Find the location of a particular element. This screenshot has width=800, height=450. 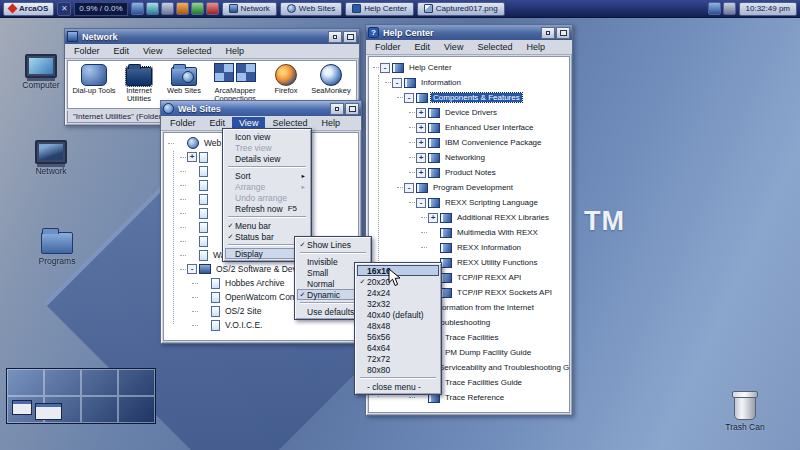

tree-item-label: Enhanced User Interface is located at coordinates (490, 128).